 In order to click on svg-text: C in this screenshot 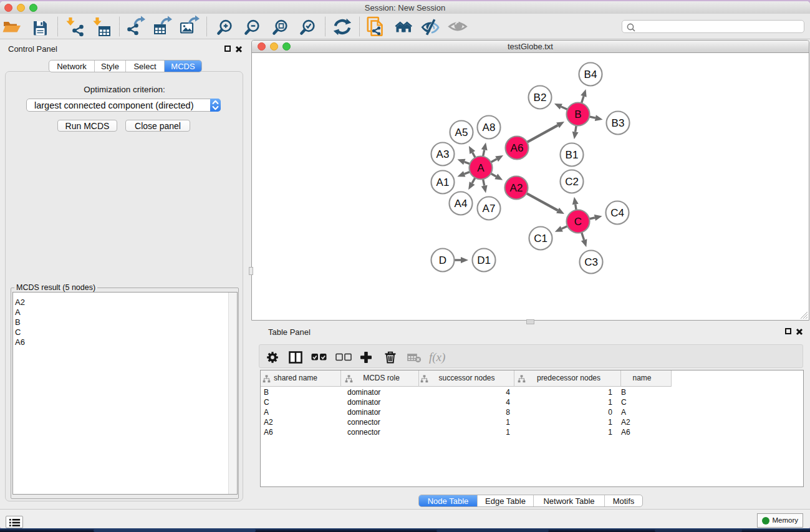, I will do `click(578, 221)`.